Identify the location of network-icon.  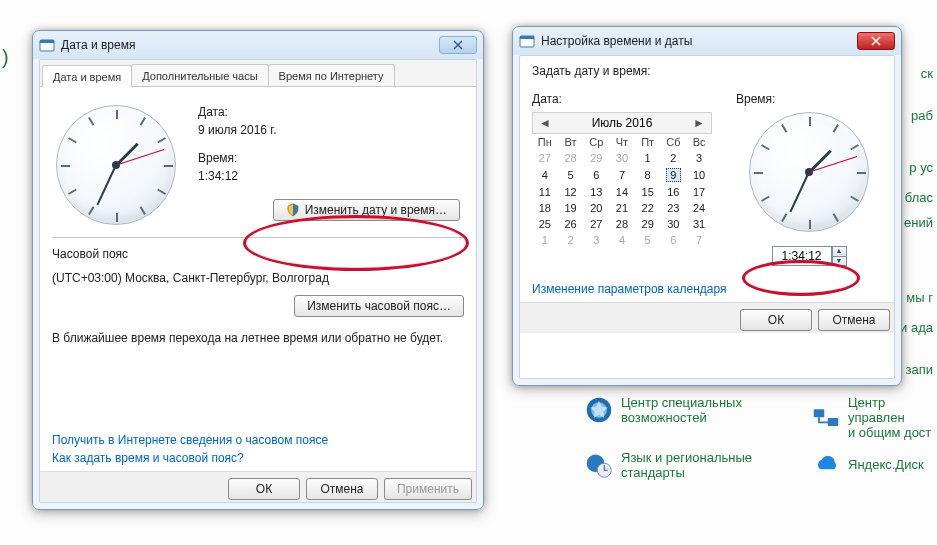
(826, 418).